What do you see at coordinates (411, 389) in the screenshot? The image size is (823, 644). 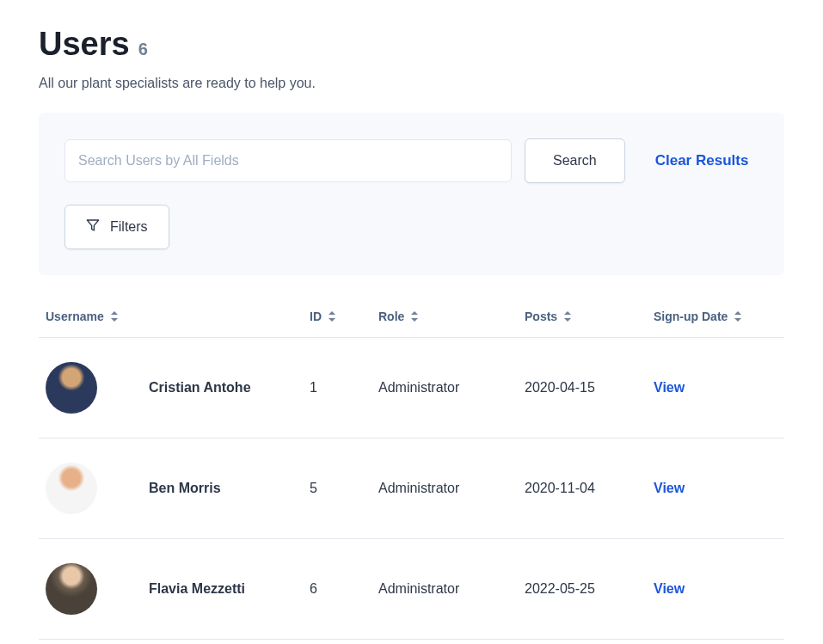 I see `table-row: Cristian Antohe 1 Administrator 2020-04-…` at bounding box center [411, 389].